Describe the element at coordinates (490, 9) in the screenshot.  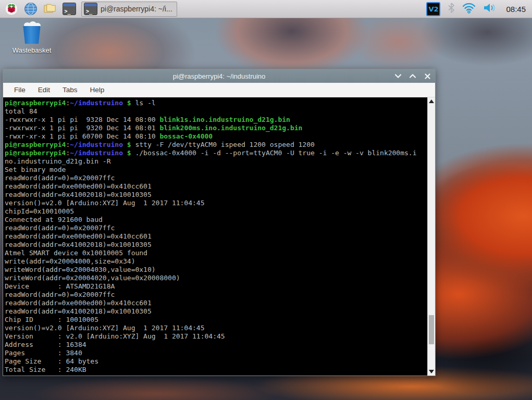
I see `volume-icon` at that location.